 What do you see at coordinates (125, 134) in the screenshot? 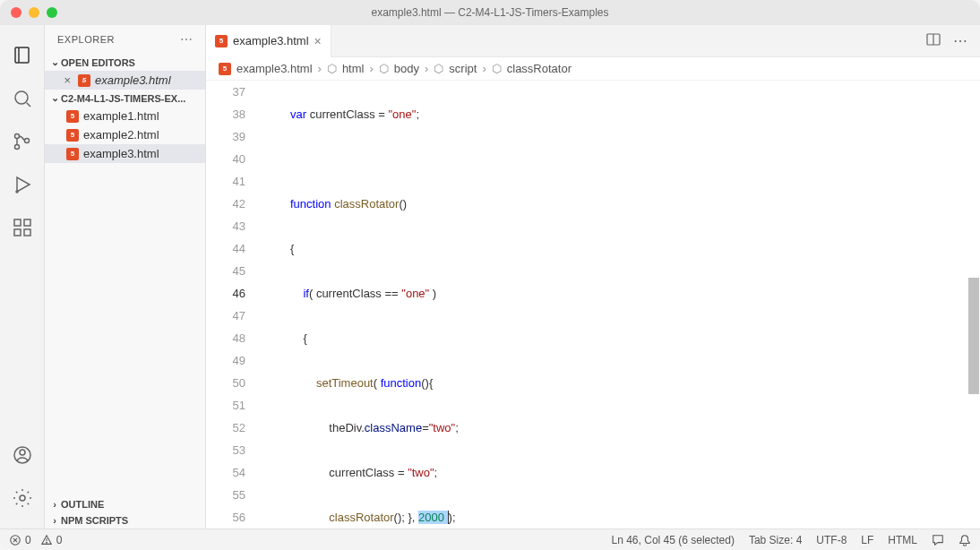
I see `file-item: 5 example2.html` at bounding box center [125, 134].